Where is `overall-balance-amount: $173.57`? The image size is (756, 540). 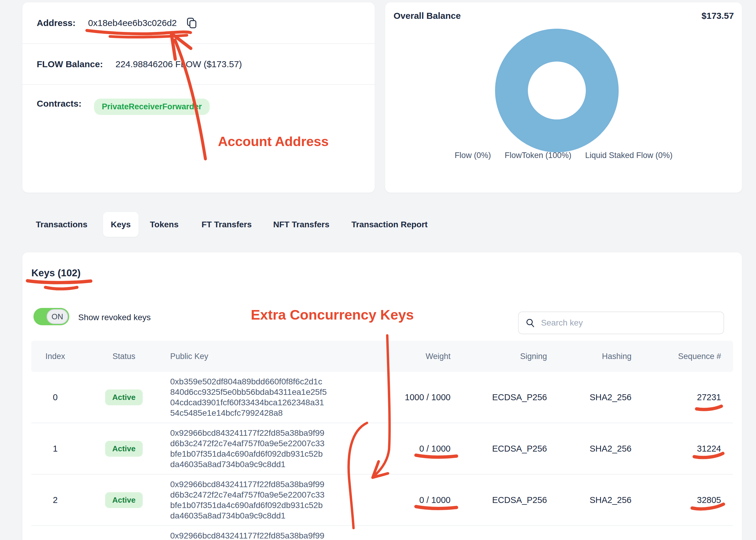
overall-balance-amount: $173.57 is located at coordinates (718, 16).